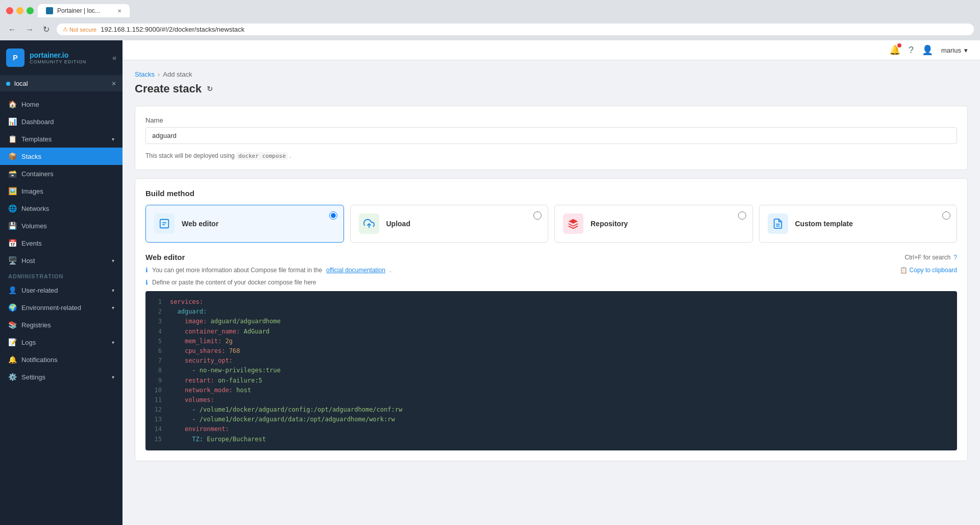 The image size is (980, 525). What do you see at coordinates (61, 174) in the screenshot?
I see `sidebar-item-containers: 🗃️ Containers` at bounding box center [61, 174].